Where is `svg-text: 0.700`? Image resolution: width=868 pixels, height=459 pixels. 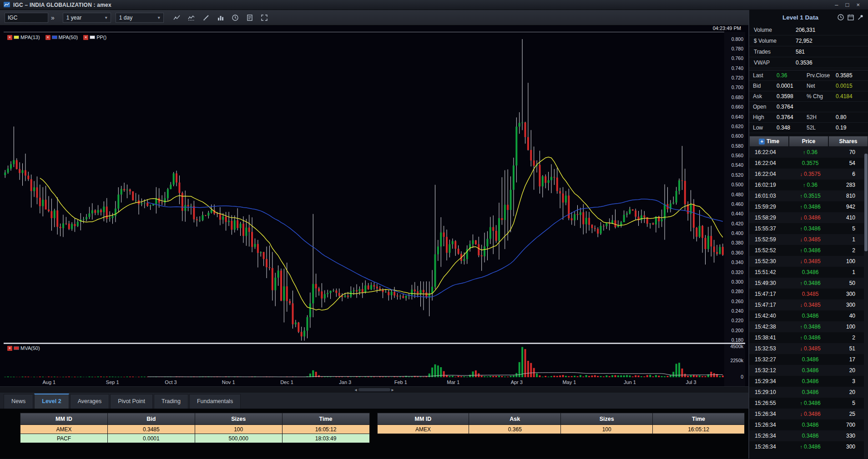 svg-text: 0.700 is located at coordinates (737, 87).